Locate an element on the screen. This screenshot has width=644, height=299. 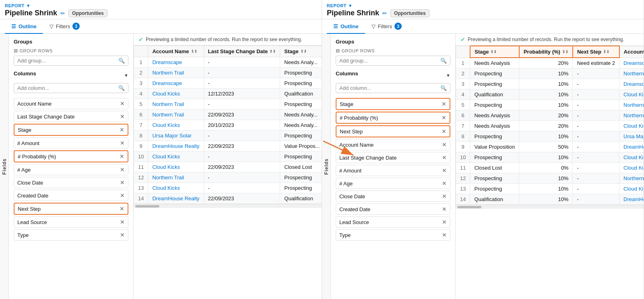
close-close-date-right: ✕ is located at coordinates (444, 196).